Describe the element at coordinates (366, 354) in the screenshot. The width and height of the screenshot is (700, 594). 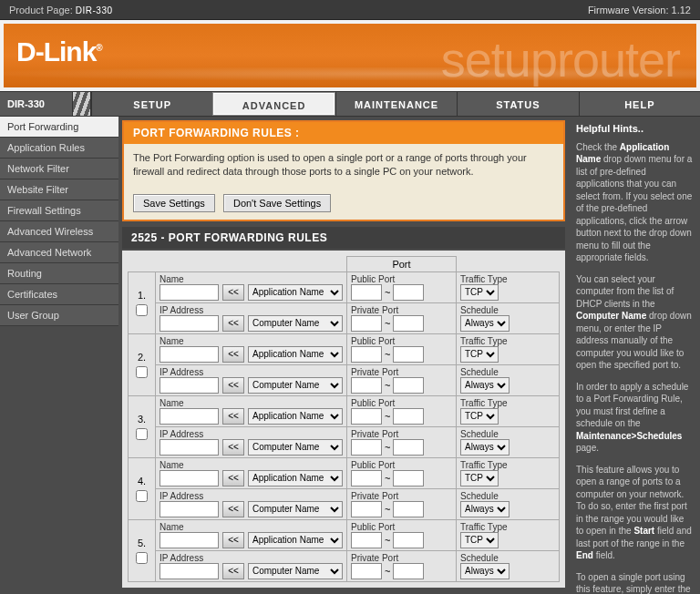
I see `rule-2-public-port-start` at that location.